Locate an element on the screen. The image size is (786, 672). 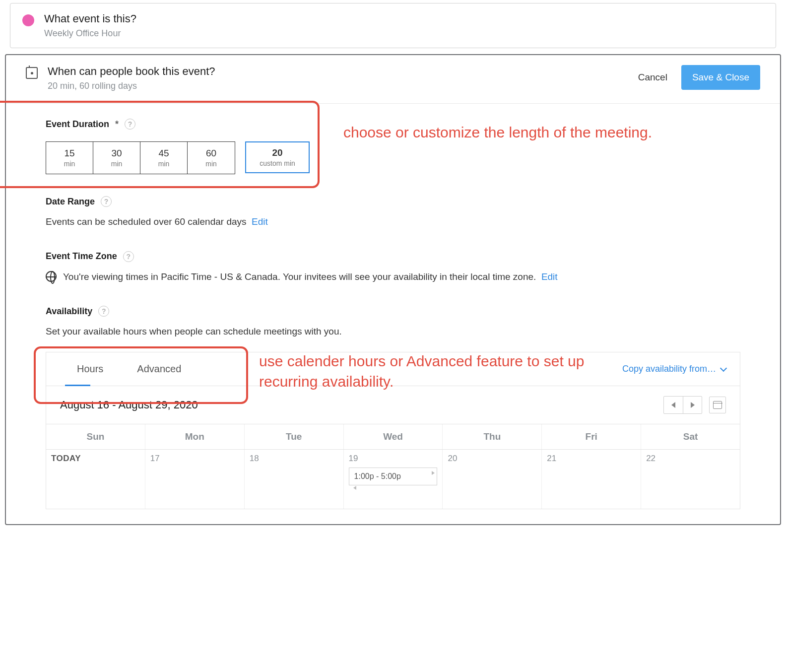
date-range-desc: Events can be scheduled over 60 calendar… is located at coordinates (146, 221).